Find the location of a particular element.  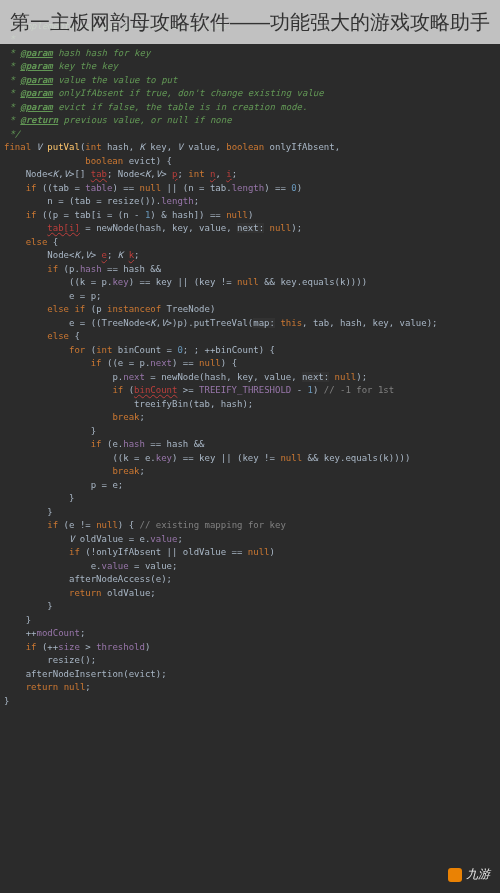

page-title: 第一主板网韵母攻略软件——功能强大的游戏攻略助手 is located at coordinates (250, 22).